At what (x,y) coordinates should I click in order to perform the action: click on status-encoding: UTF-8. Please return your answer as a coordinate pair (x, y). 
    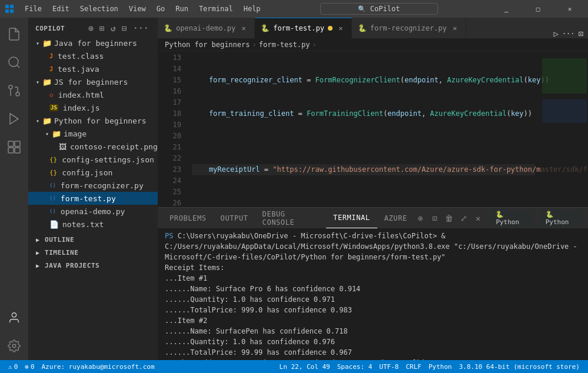
    Looking at the image, I should click on (388, 367).